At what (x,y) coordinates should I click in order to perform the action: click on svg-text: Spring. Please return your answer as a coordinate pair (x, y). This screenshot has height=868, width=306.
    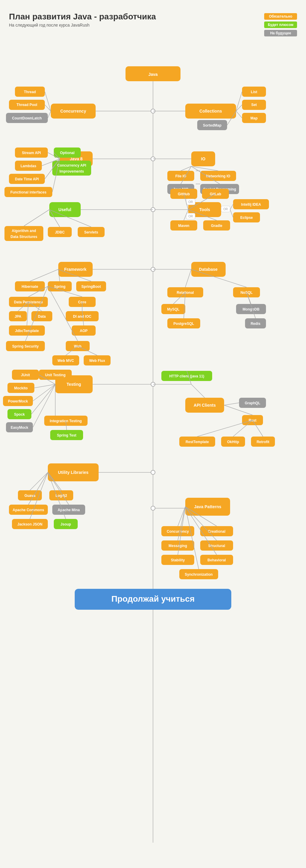
    Looking at the image, I should click on (60, 286).